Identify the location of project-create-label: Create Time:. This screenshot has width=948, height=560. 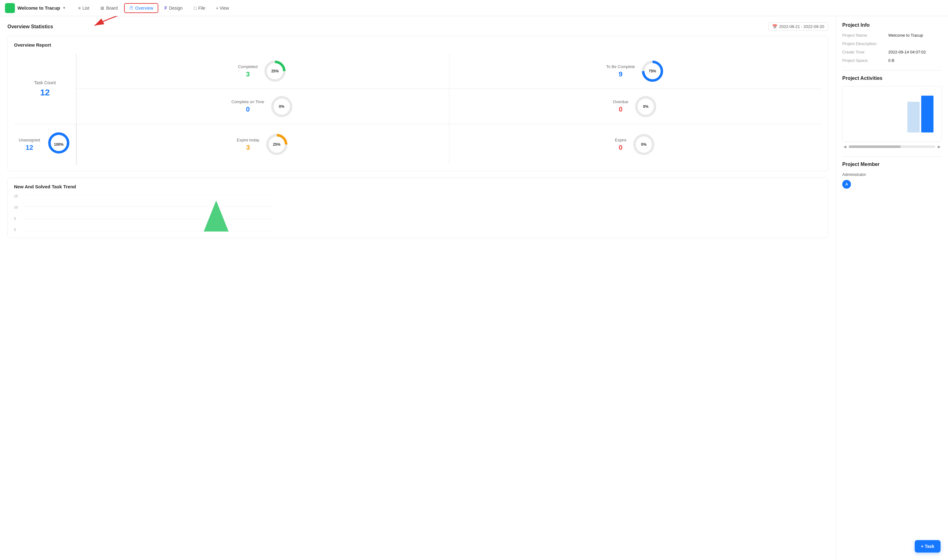
(864, 52).